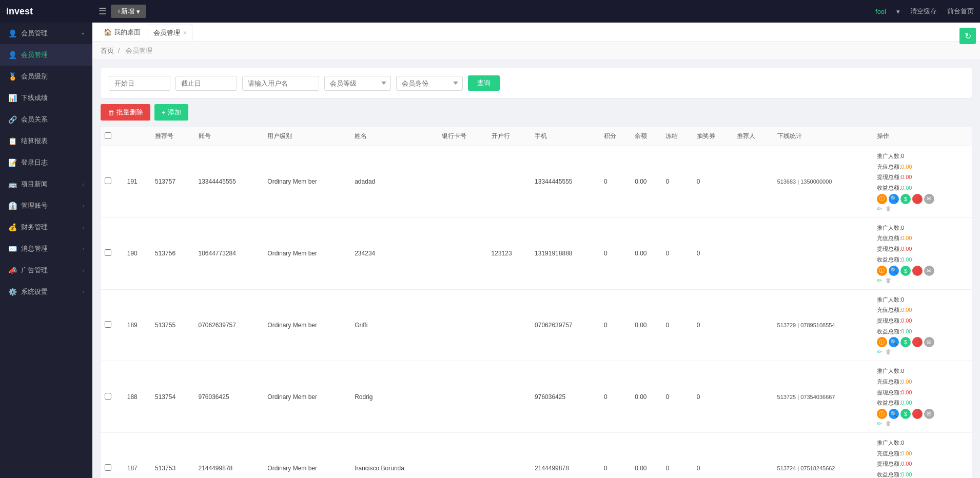 This screenshot has height=478, width=980. What do you see at coordinates (12, 292) in the screenshot?
I see `settings-icon: ⚙️` at bounding box center [12, 292].